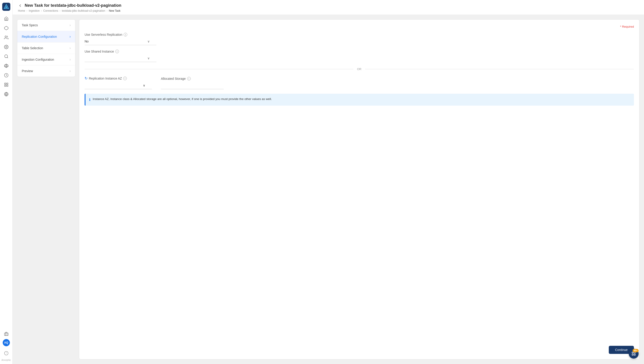 The width and height of the screenshot is (644, 364). I want to click on info-banner-icon: ℹ, so click(90, 100).